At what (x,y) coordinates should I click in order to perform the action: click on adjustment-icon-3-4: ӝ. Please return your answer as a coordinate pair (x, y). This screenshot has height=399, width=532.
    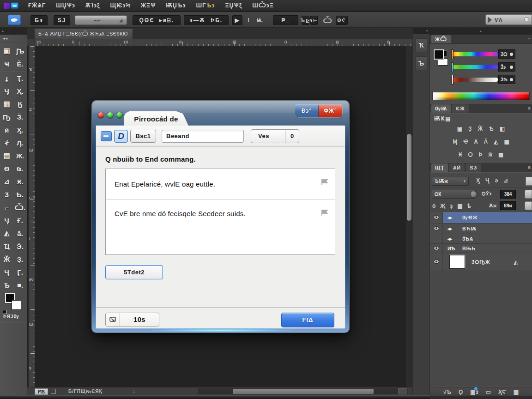
    Looking at the image, I should click on (490, 155).